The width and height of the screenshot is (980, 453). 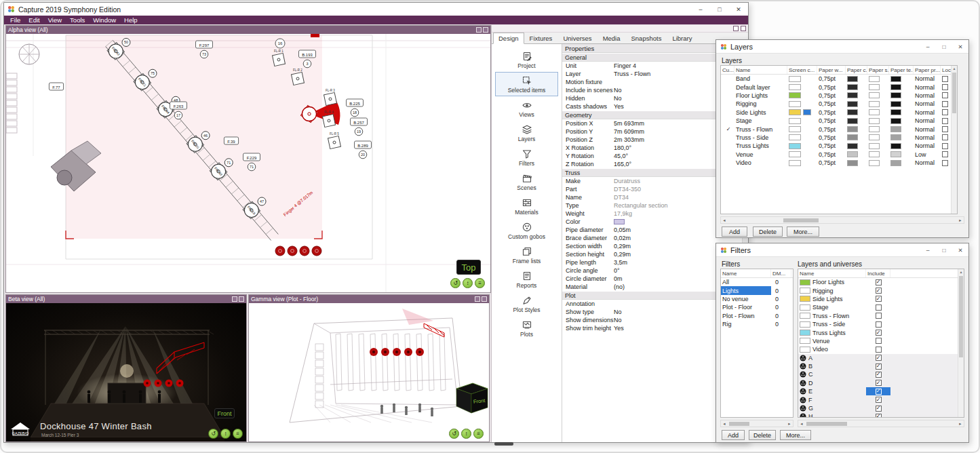 I want to click on layers-universes-column-1: Include, so click(x=878, y=273).